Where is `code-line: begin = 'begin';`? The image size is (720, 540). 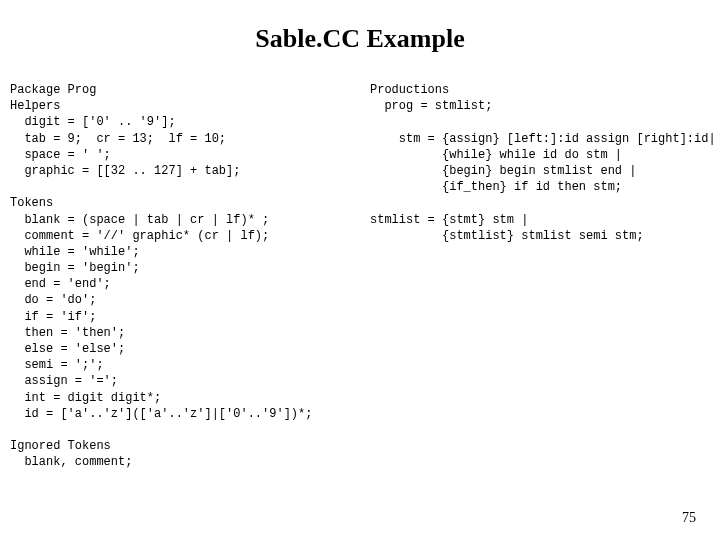
code-line: begin = 'begin'; is located at coordinates (75, 268).